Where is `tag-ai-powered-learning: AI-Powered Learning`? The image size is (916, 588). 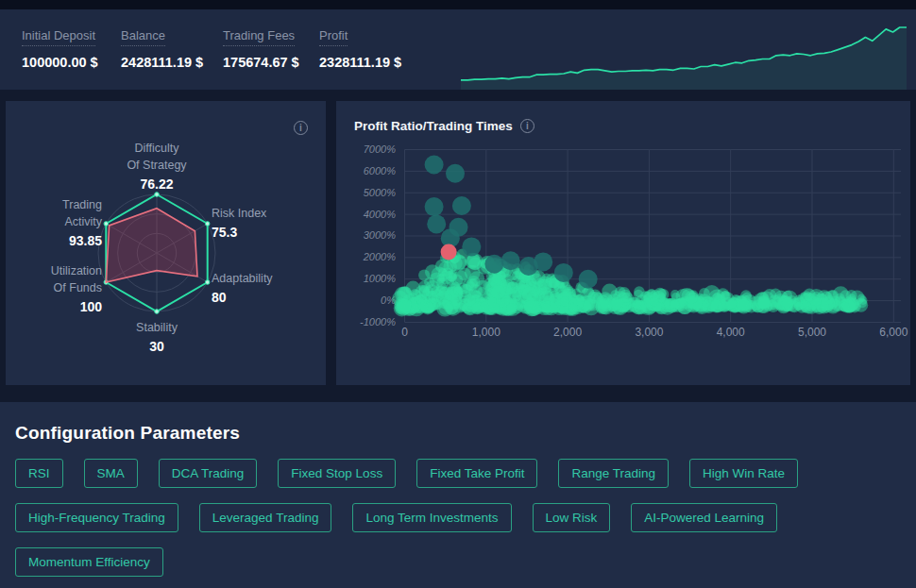 tag-ai-powered-learning: AI-Powered Learning is located at coordinates (704, 517).